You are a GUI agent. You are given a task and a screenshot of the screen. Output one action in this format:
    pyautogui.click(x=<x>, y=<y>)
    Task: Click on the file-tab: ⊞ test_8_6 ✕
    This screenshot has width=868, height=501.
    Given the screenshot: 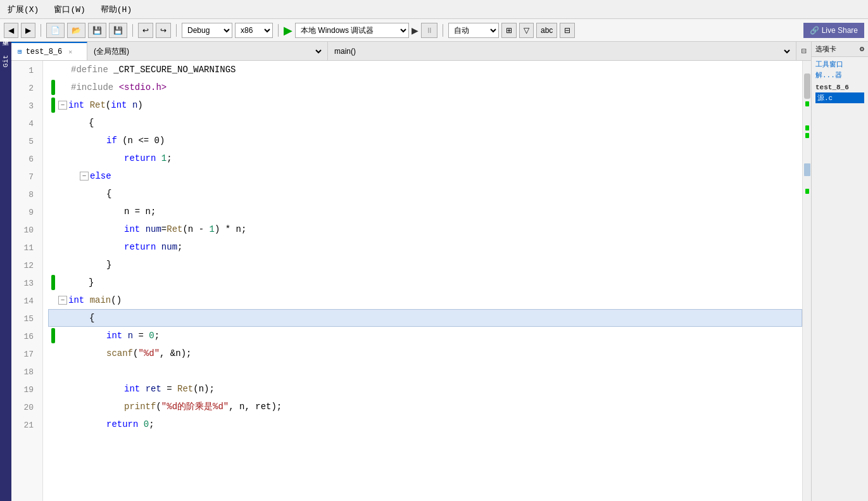 What is the action you would take?
    pyautogui.click(x=49, y=51)
    